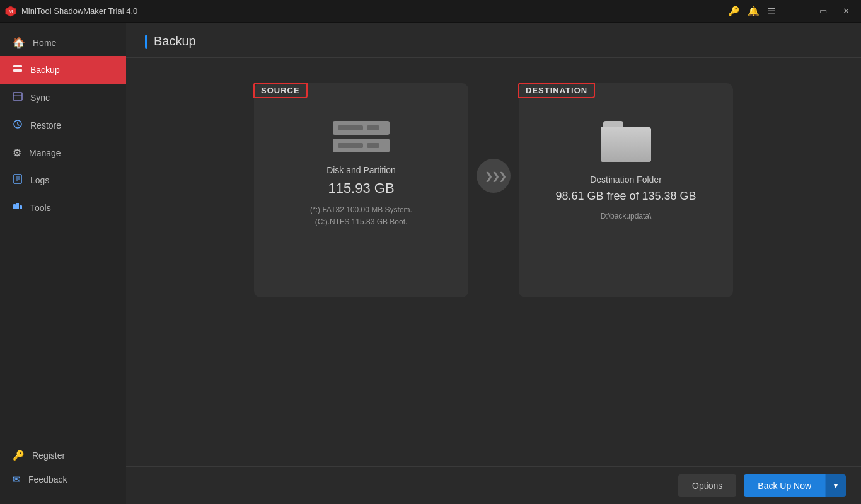  I want to click on destination-label: DESTINATION, so click(557, 91).